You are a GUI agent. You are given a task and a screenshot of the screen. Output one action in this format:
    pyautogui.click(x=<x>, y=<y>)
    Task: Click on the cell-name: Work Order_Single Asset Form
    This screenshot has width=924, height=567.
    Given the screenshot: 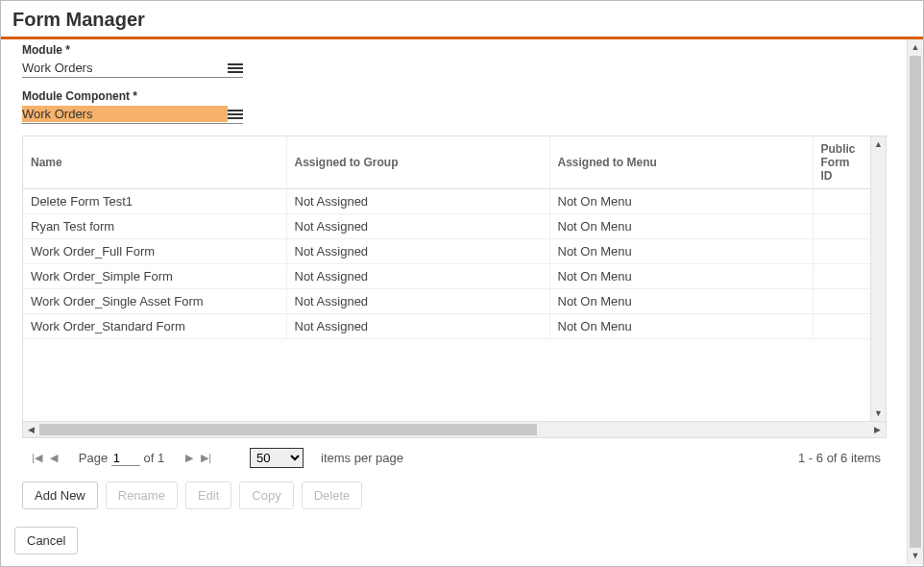 What is the action you would take?
    pyautogui.click(x=155, y=302)
    